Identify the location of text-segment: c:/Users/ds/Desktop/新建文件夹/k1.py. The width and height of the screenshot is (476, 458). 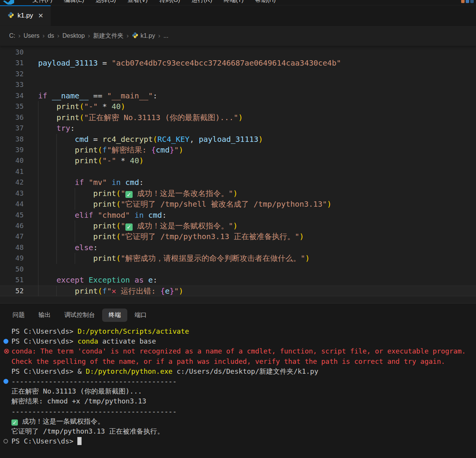
(245, 371).